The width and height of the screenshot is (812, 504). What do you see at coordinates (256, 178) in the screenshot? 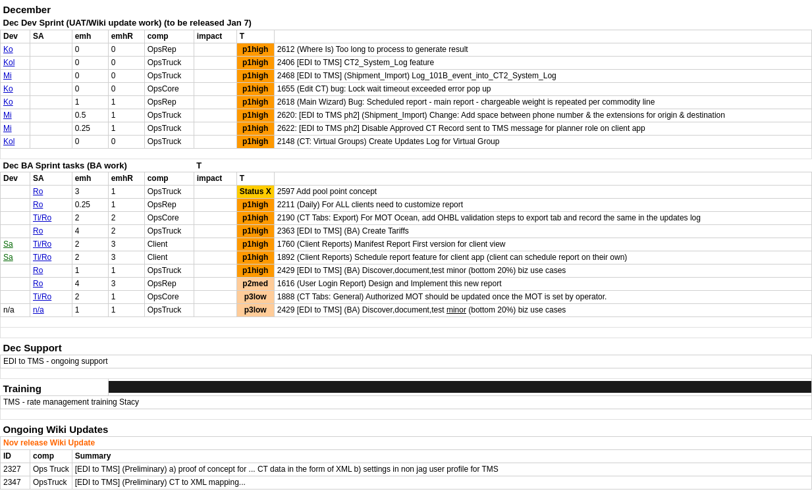
I see `ba-col-t: T` at bounding box center [256, 178].